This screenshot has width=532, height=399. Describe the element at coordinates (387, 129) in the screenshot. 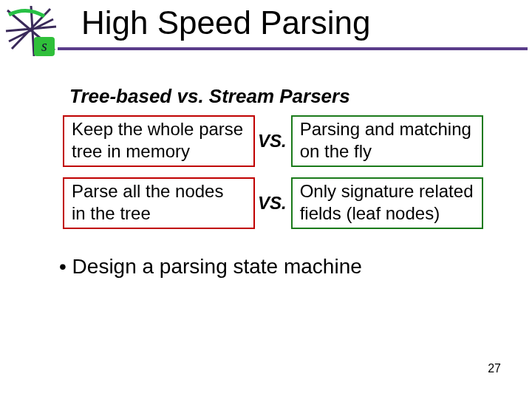

I see `box-text-line: Parsing and matching` at that location.